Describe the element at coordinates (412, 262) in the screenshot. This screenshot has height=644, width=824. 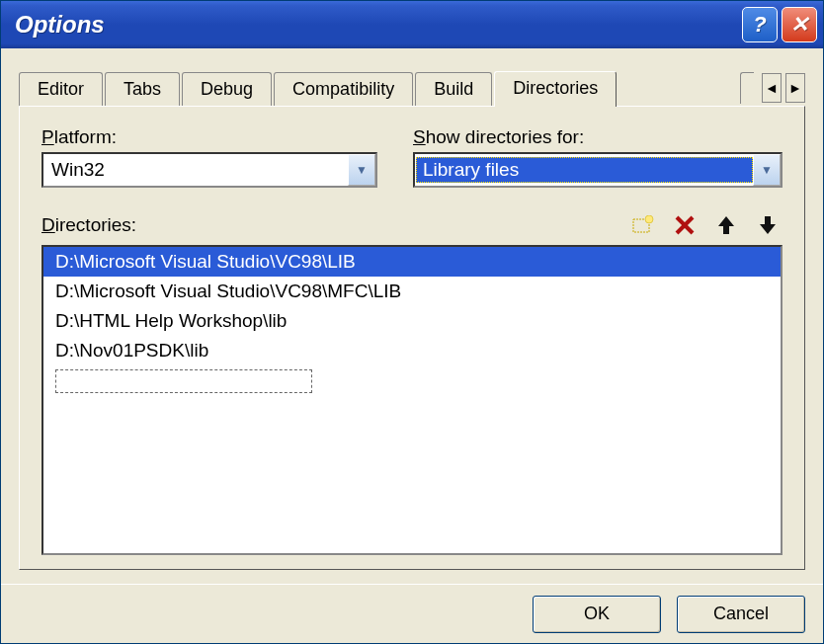
I see `list-item: D:\Microsoft Visual Studio\VC98\LIB` at that location.